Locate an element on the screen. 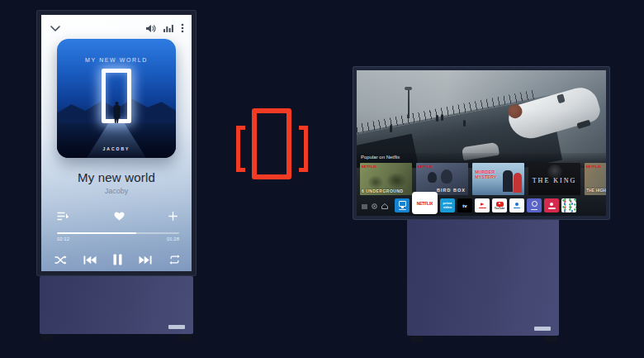  progress-fill is located at coordinates (97, 233).